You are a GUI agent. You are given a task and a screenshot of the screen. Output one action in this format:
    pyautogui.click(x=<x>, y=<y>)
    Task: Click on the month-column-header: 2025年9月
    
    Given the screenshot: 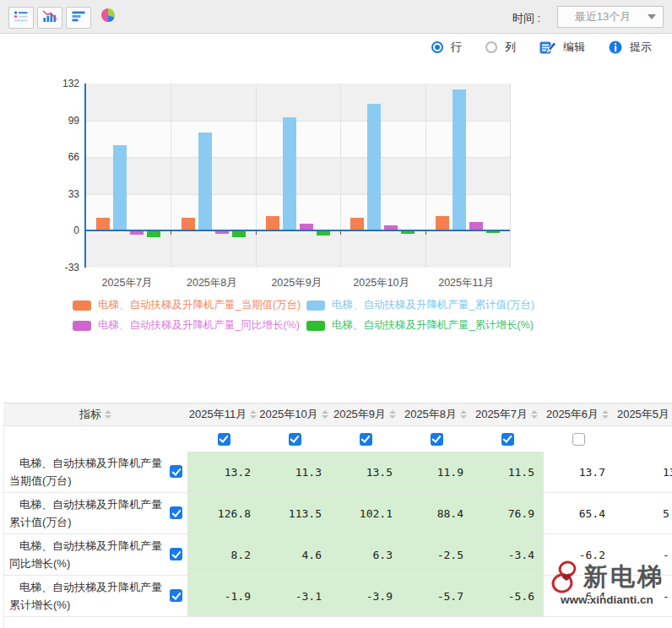 What is the action you would take?
    pyautogui.click(x=365, y=414)
    